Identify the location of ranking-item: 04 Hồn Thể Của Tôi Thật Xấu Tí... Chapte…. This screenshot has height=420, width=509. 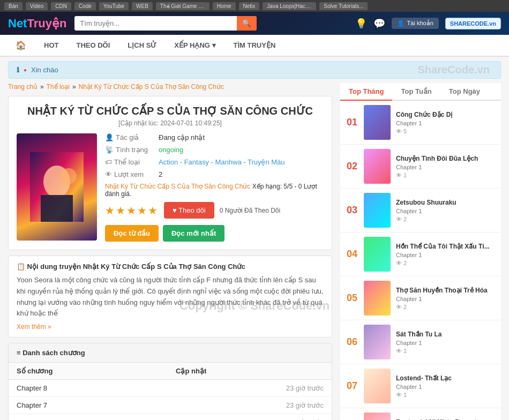
(421, 254).